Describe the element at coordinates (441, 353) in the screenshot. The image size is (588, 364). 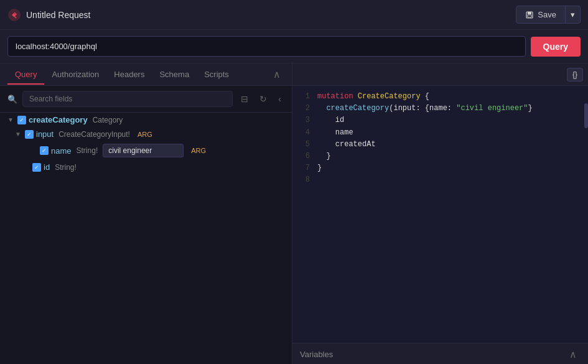
I see `variables-section: Variables ∧` at that location.